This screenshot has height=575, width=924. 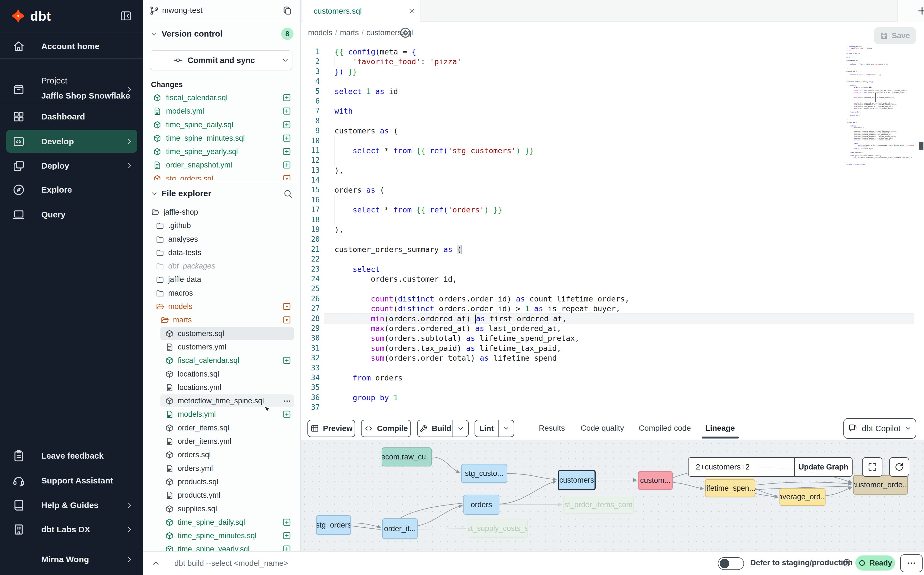 What do you see at coordinates (320, 33) in the screenshot?
I see `breadcrumb-part: models` at bounding box center [320, 33].